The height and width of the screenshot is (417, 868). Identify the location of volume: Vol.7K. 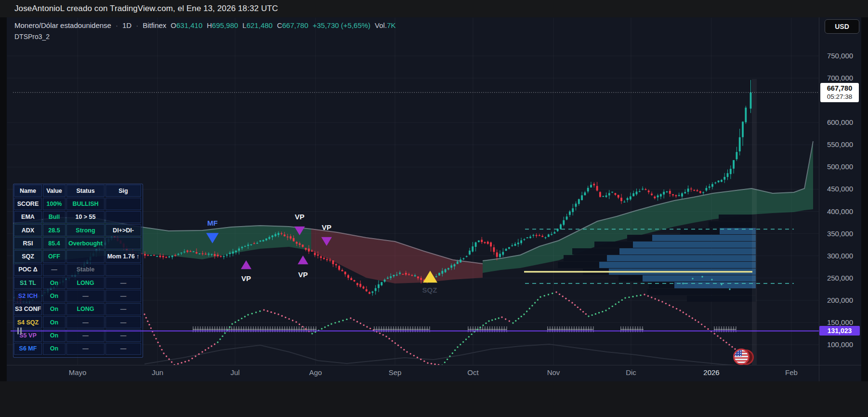
(385, 25).